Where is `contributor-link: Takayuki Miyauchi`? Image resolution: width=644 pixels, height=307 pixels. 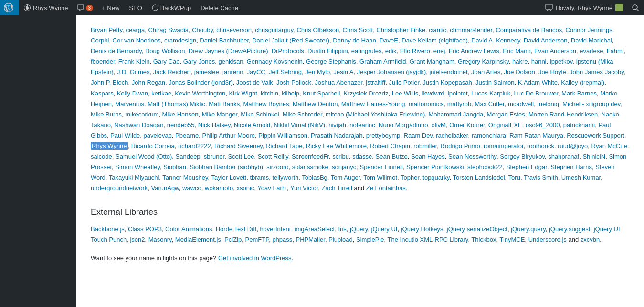
contributor-link: Takayuki Miyauchi is located at coordinates (134, 178).